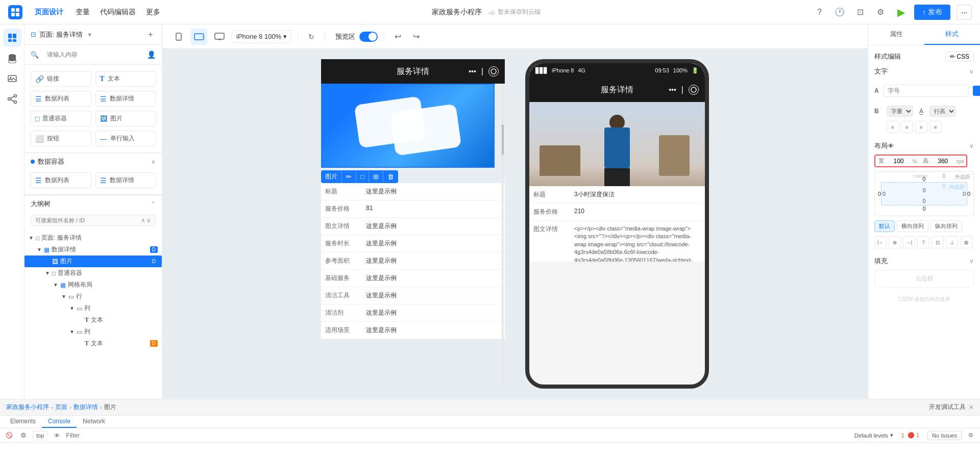 This screenshot has width=980, height=460. What do you see at coordinates (896, 35) in the screenshot?
I see `tab-attrs: 属性` at bounding box center [896, 35].